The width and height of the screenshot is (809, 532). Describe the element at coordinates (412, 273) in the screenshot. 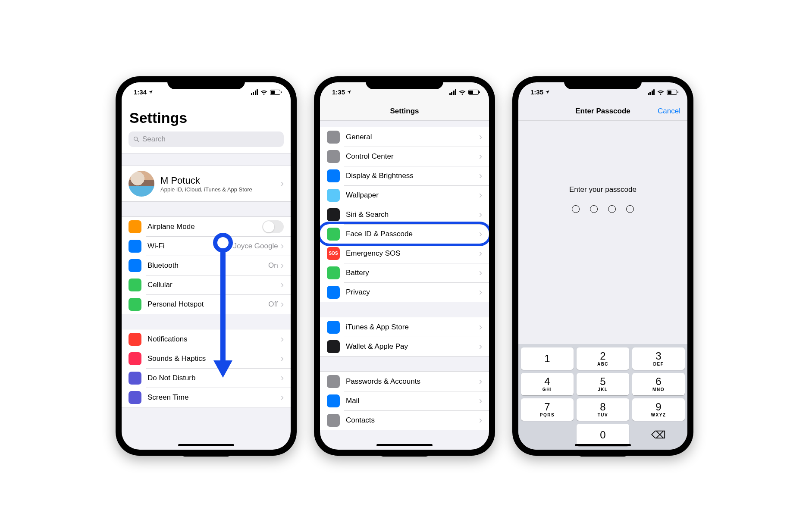

I see `row-label: Battery` at that location.